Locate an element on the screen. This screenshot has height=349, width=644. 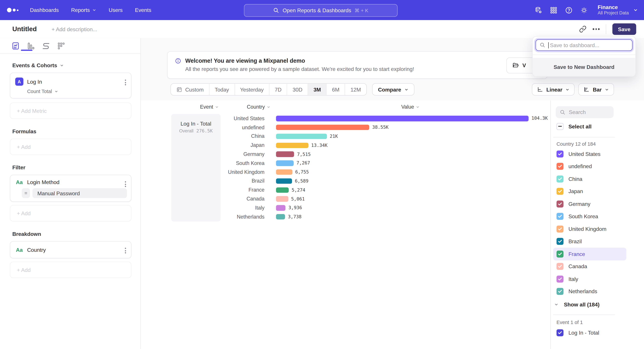
nav-item-events: Events is located at coordinates (143, 10).